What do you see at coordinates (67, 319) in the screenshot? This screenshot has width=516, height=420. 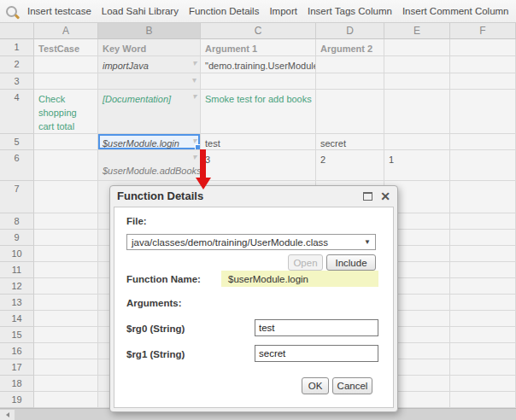 I see `cell-A14` at bounding box center [67, 319].